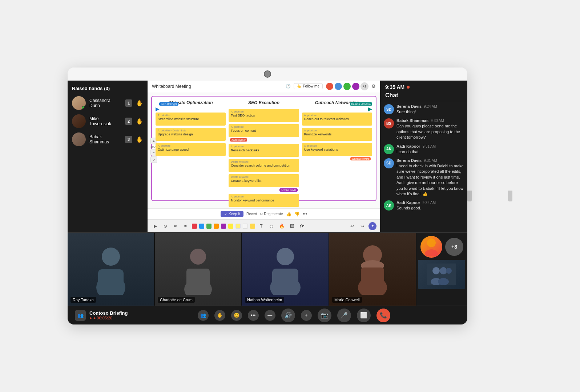 Image resolution: width=580 pixels, height=392 pixels. I want to click on undo-button: ↩, so click(352, 226).